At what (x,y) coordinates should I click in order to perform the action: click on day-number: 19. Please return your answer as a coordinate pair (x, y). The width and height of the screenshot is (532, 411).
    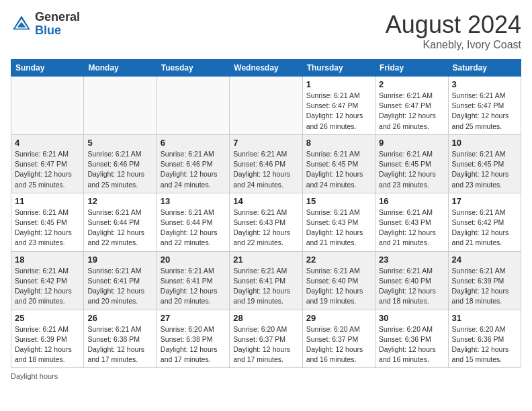
    Looking at the image, I should click on (120, 259).